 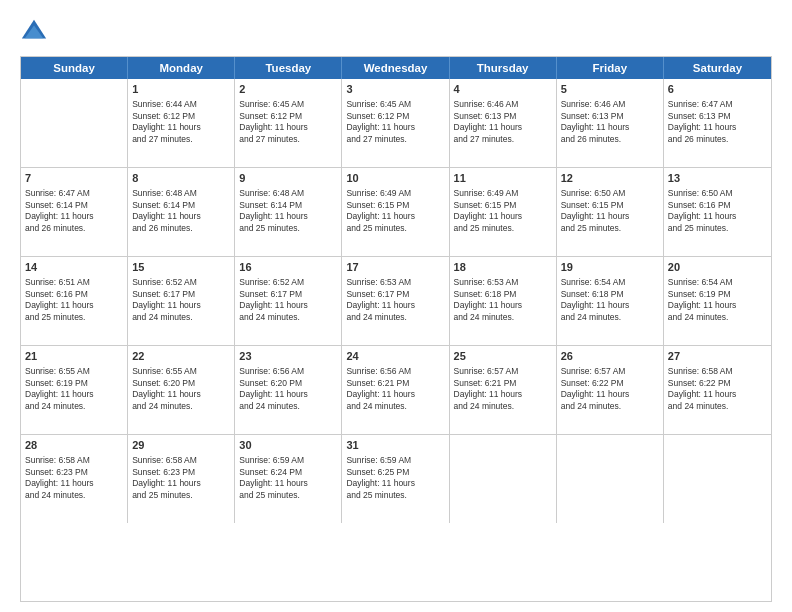 I want to click on calendar-cell: 23Sunrise: 6:56 AMSunset: 6:20 PMDayligh…, so click(x=288, y=390).